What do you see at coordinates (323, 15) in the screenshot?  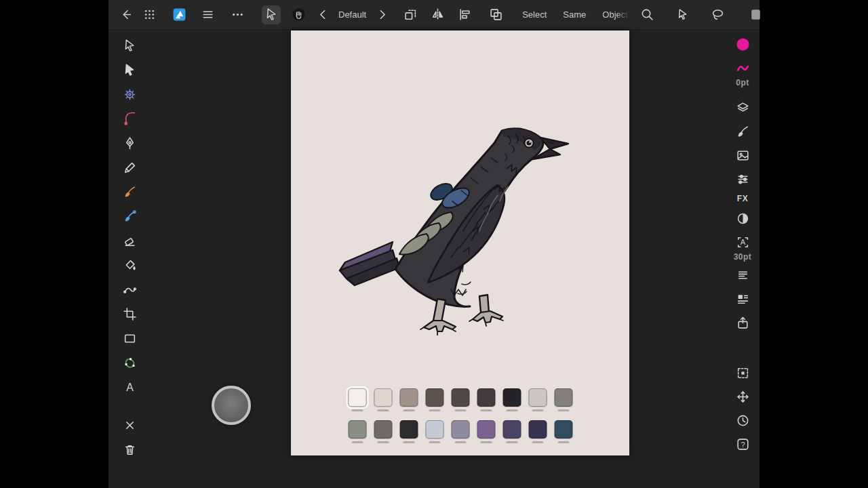 I see `preset-prev-button` at bounding box center [323, 15].